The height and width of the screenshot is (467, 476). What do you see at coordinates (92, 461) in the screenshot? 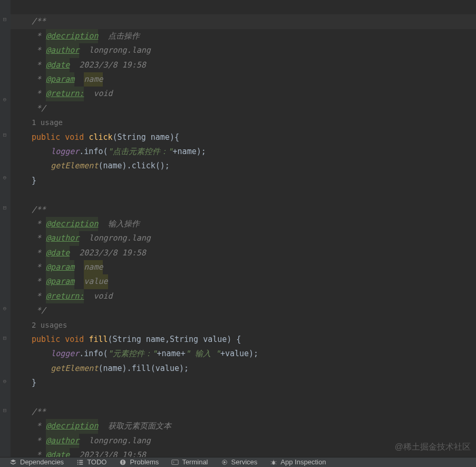
I see `tool-todo: TODO` at bounding box center [92, 461].